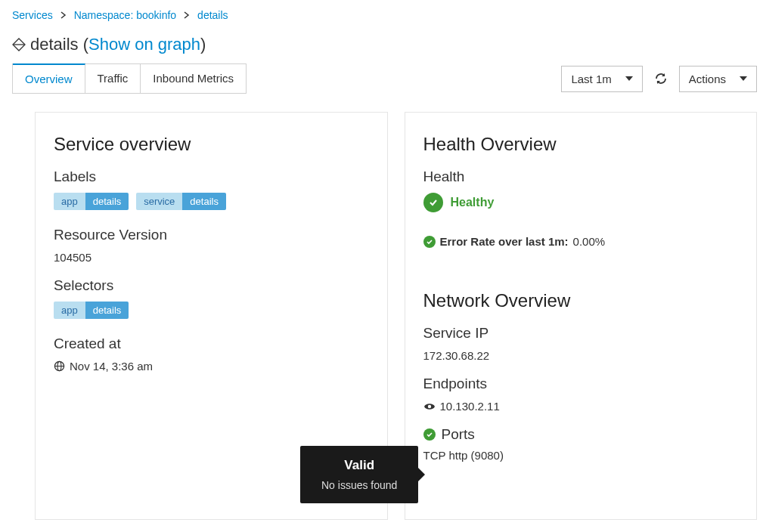 This screenshot has height=532, width=763. Describe the element at coordinates (212, 366) in the screenshot. I see `created-at-row: Nov 14, 3:36 am` at that location.